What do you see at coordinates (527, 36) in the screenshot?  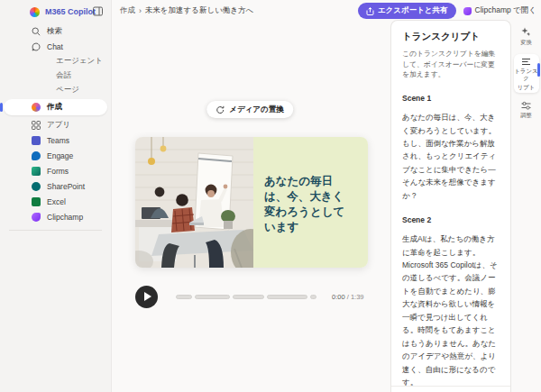 I see `rail-item-transform: 変換` at bounding box center [527, 36].